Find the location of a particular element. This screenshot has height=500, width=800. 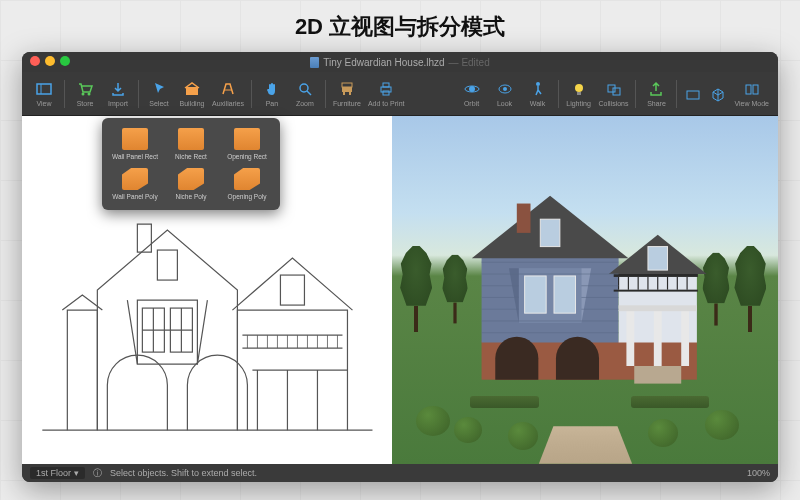

print-icon is located at coordinates (386, 89).